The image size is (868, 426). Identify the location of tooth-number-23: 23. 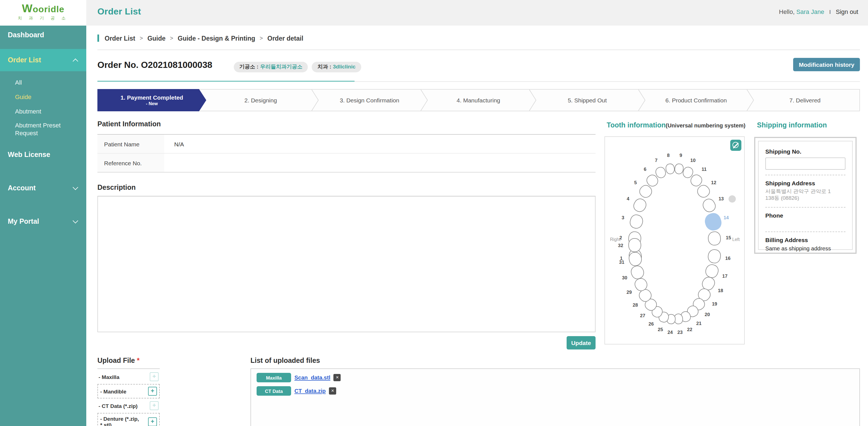
(680, 332).